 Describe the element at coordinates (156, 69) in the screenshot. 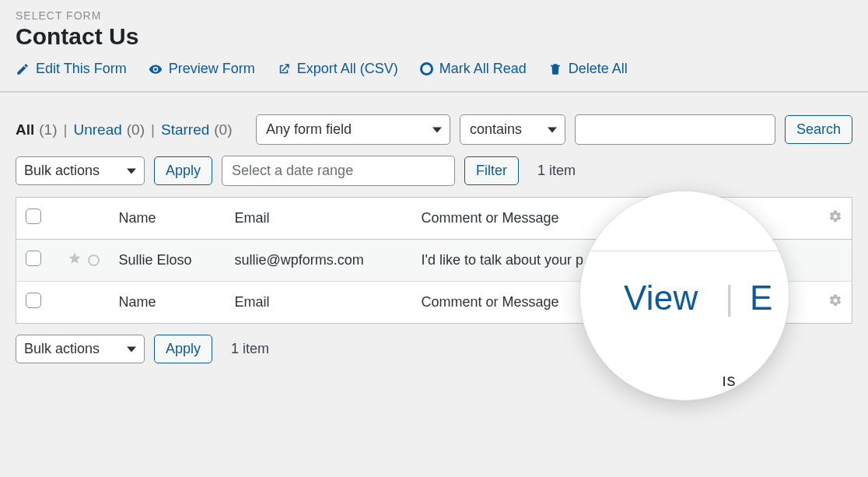

I see `eye-icon` at that location.